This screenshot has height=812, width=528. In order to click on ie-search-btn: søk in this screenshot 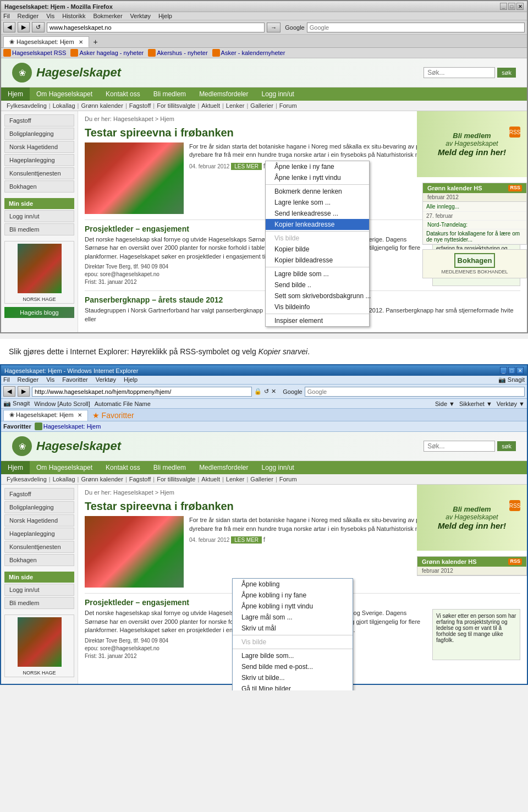, I will do `click(507, 446)`.